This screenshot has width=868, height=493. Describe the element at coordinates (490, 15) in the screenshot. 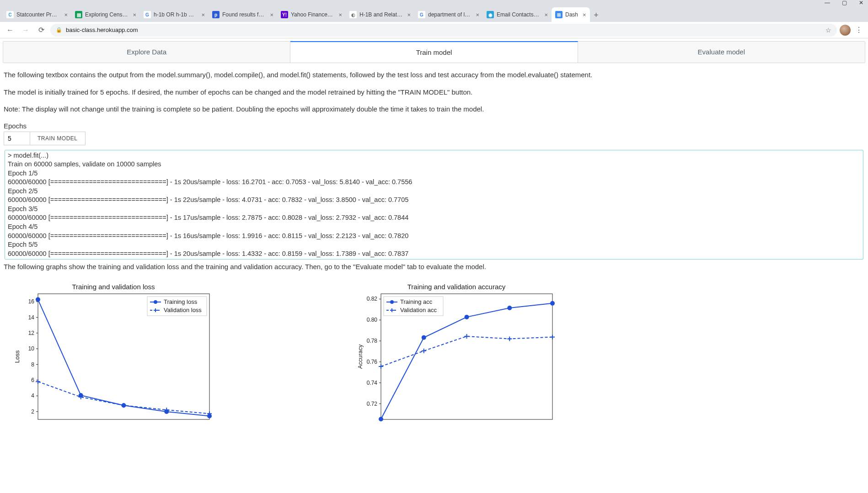

I see `tab-favicon-icon: ◉` at that location.